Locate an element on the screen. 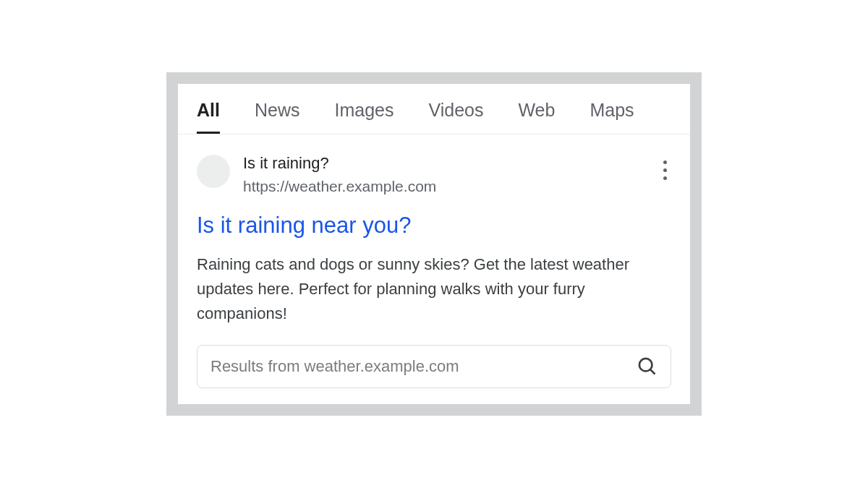  site-url: https://weather.example.com is located at coordinates (444, 187).